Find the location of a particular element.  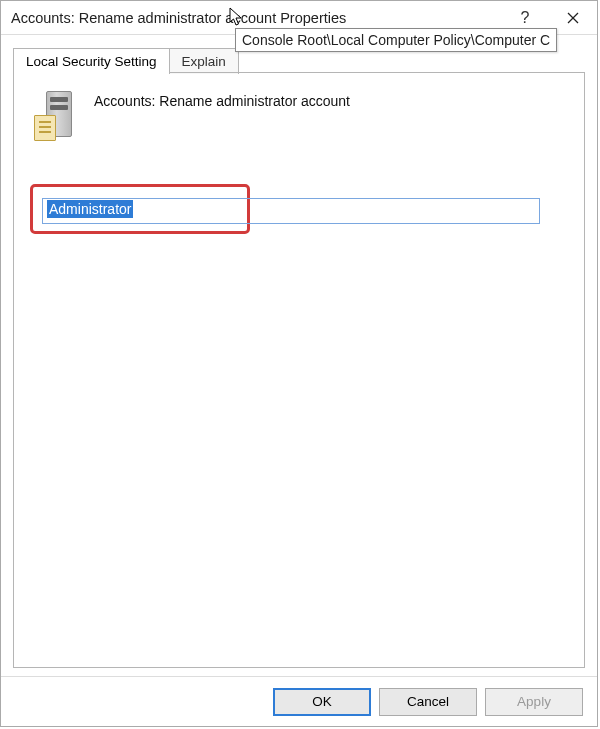

policy-icon is located at coordinates (54, 117).